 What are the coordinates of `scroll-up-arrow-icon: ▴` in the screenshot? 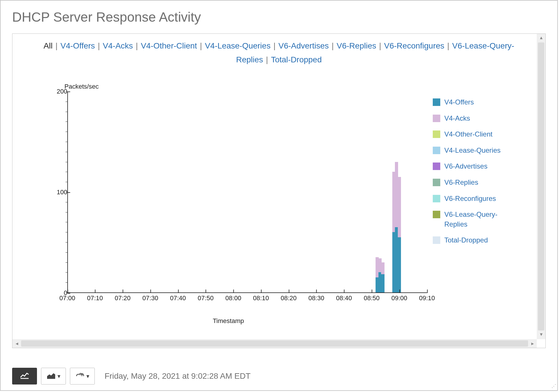 It's located at (541, 38).